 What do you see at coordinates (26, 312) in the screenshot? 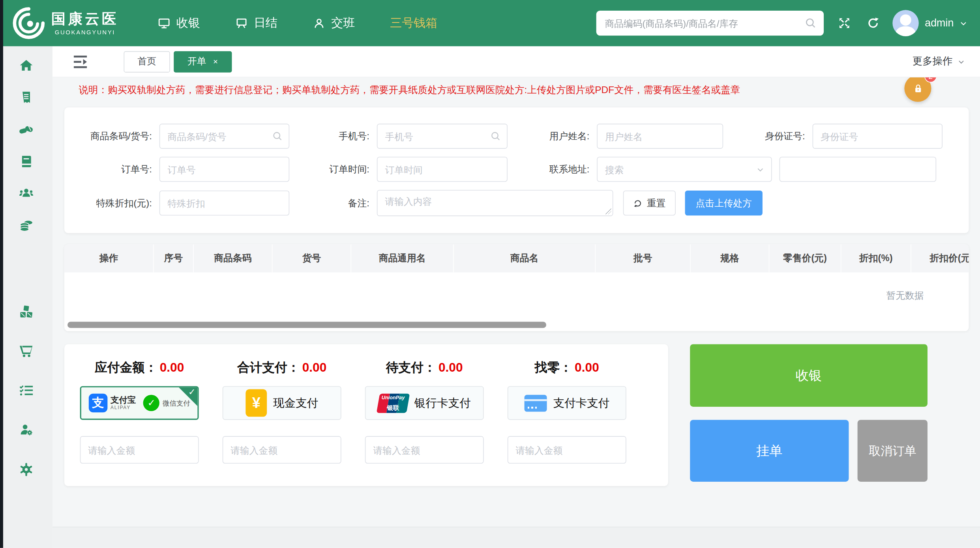
I see `sidebar-item-inventory` at bounding box center [26, 312].